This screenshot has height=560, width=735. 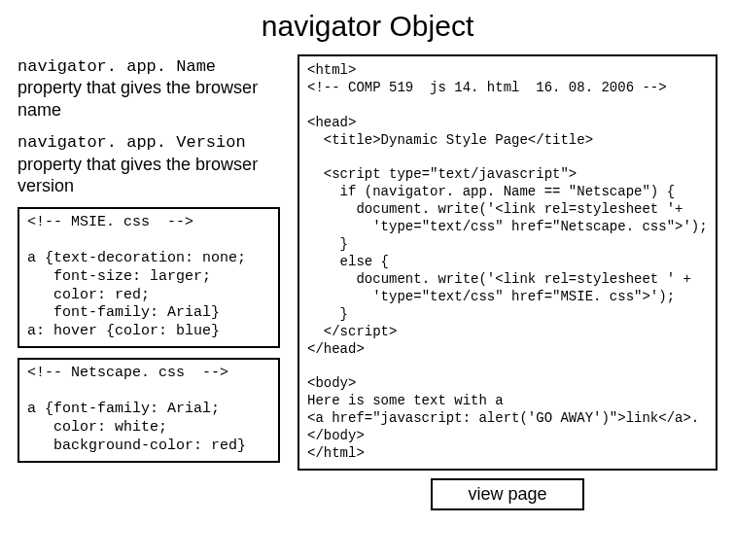 What do you see at coordinates (508, 494) in the screenshot?
I see `view-button-wrap: view page` at bounding box center [508, 494].